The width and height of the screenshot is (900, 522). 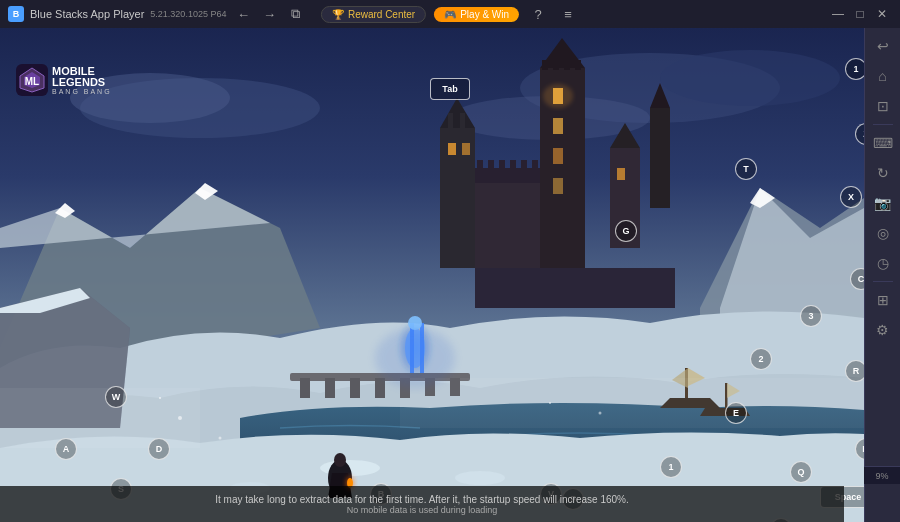 I want to click on play-win-button: 🎮 Play & Win, so click(x=476, y=14).